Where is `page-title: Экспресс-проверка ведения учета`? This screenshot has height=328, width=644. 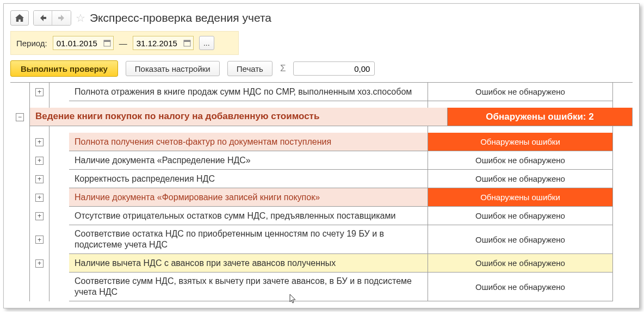
page-title: Экспресс-проверка ведения учета is located at coordinates (181, 18).